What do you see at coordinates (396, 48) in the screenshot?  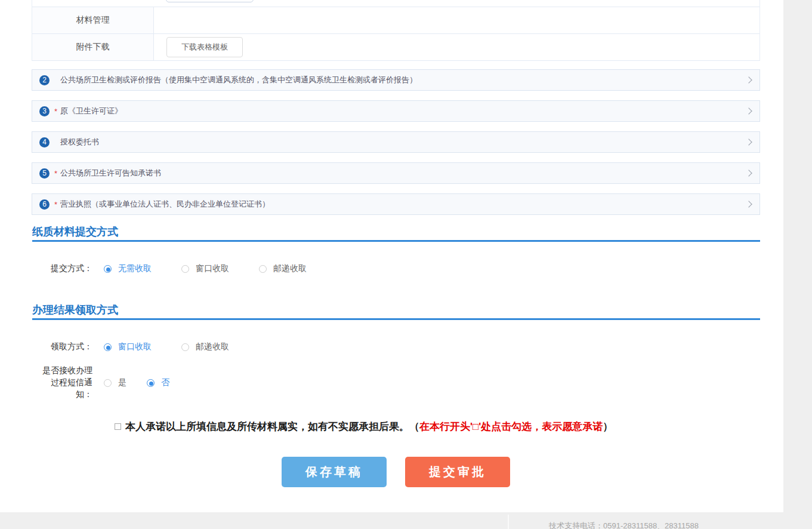 I see `table-row: 附件下载 下载表格模板` at bounding box center [396, 48].